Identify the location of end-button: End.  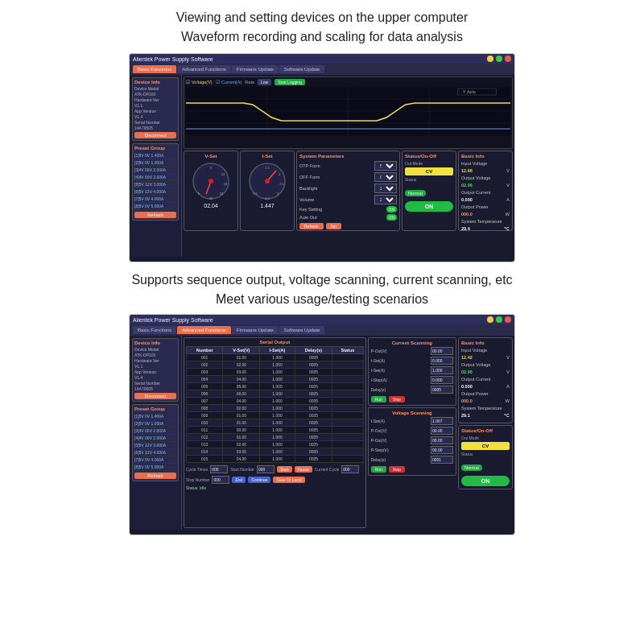
(238, 480).